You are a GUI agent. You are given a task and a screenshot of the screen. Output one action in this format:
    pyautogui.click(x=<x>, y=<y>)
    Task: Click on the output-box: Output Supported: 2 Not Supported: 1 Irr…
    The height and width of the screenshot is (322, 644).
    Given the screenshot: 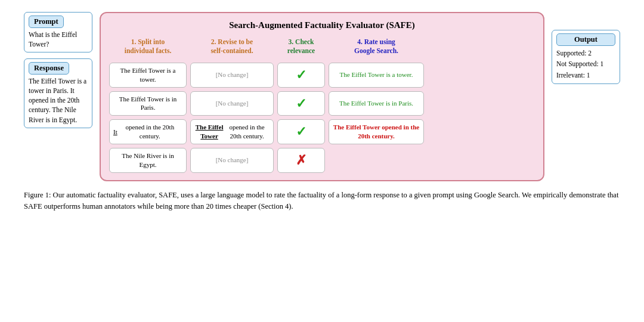 What is the action you would take?
    pyautogui.click(x=586, y=57)
    